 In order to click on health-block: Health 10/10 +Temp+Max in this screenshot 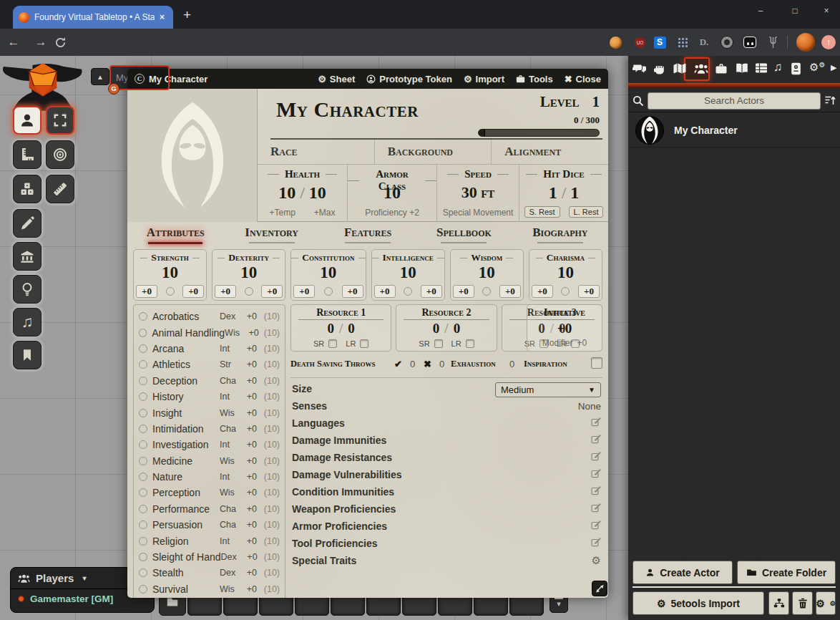, I will do `click(302, 193)`.